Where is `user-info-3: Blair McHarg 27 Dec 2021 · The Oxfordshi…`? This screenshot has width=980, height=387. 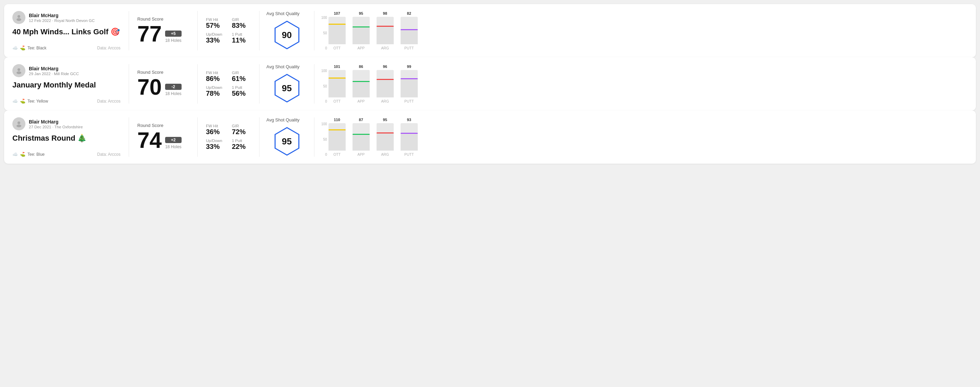 user-info-3: Blair McHarg 27 Dec 2021 · The Oxfordshi… is located at coordinates (56, 124).